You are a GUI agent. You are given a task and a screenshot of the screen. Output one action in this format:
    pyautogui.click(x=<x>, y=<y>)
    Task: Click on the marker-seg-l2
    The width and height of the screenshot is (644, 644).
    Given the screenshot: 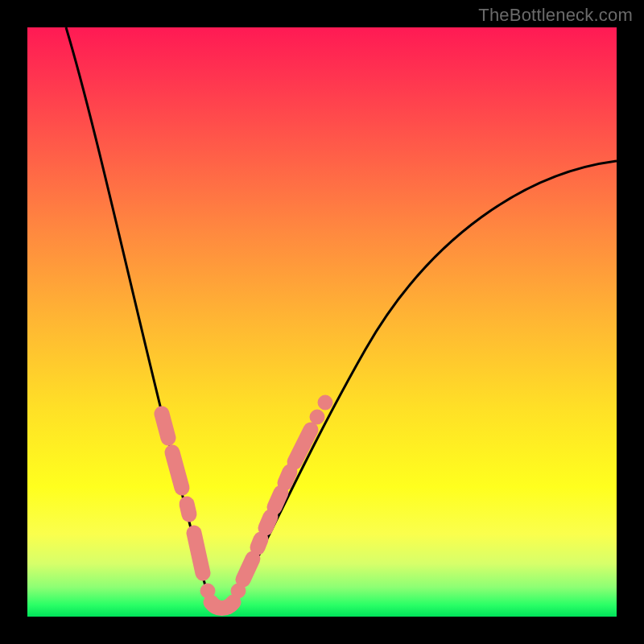 What is the action you would take?
    pyautogui.click(x=177, y=470)
    